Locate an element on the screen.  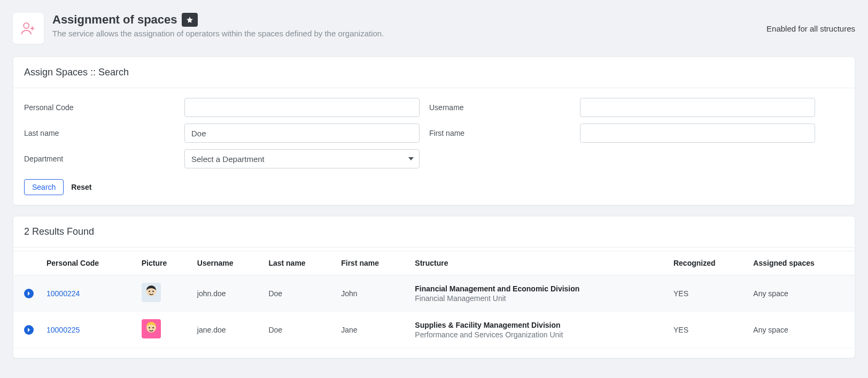
header-scope-label: Enabled for all structures is located at coordinates (811, 29).